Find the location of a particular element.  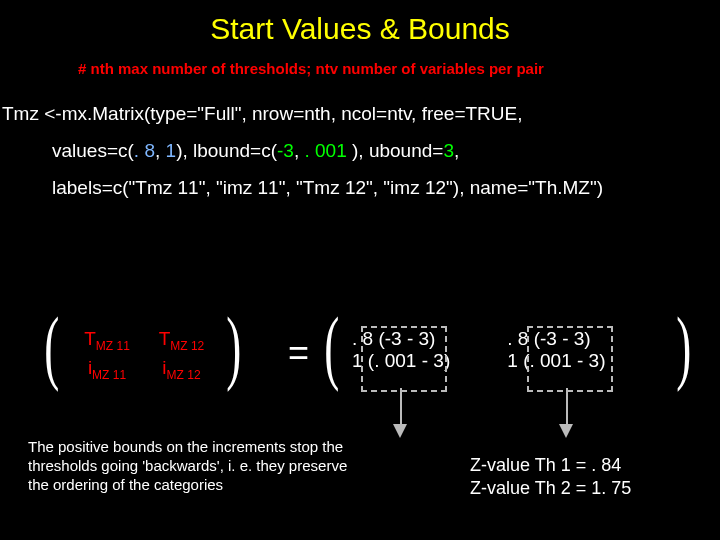

matrix-cell: TMZ 11 is located at coordinates (107, 340).